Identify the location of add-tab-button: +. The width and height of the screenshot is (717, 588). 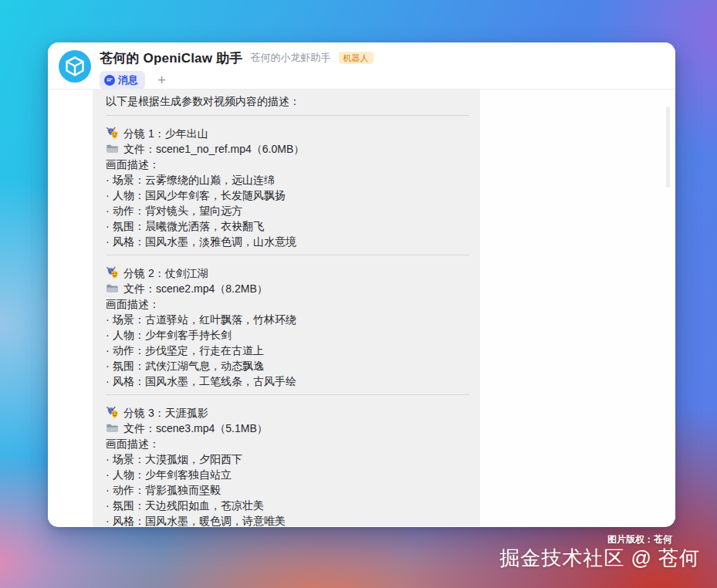
(162, 80).